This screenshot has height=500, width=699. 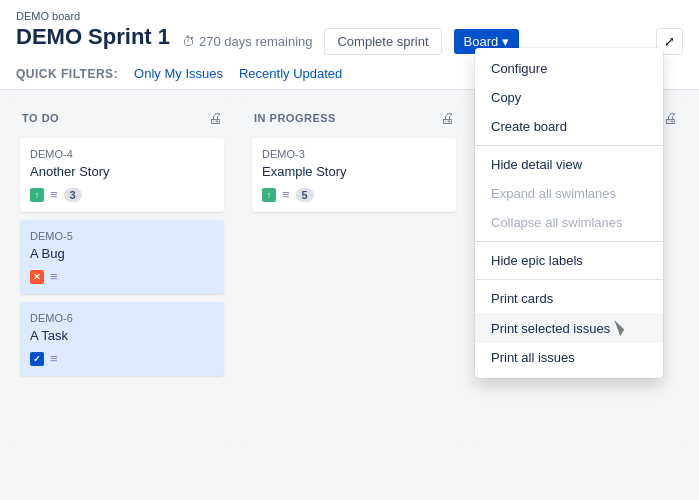 What do you see at coordinates (569, 126) in the screenshot?
I see `menu-item-create-board: Create board` at bounding box center [569, 126].